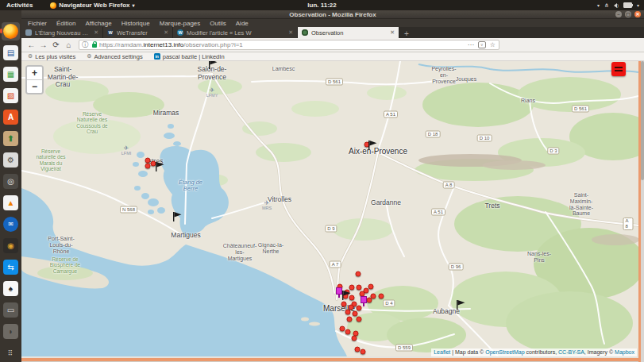  Describe the element at coordinates (335, 265) in the screenshot. I see `road-badge: A 7` at that location.